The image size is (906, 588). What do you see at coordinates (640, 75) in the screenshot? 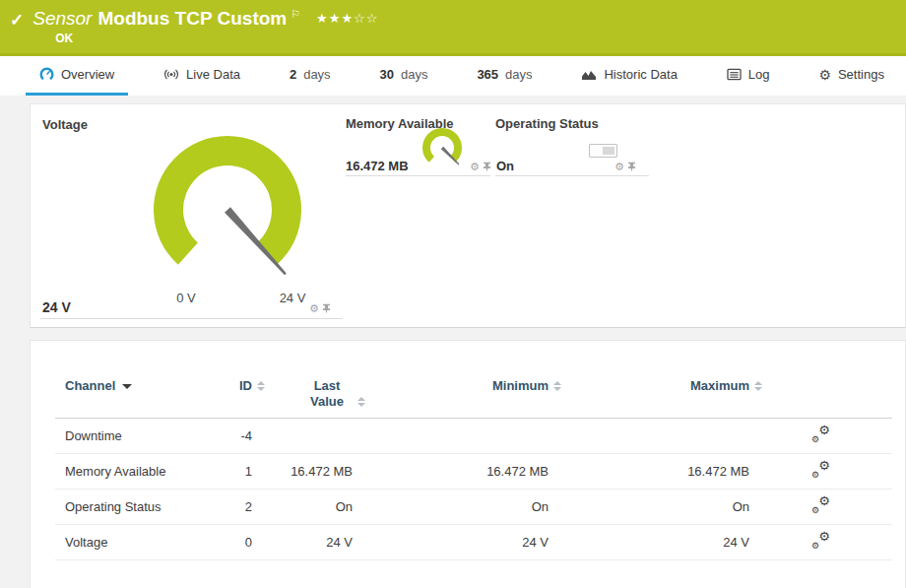
I see `tab-label: Historic Data` at bounding box center [640, 75].